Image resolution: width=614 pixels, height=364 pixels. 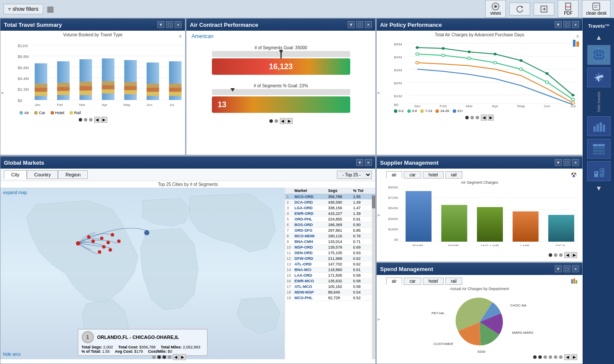 I want to click on table-row: 8 MCO-MDW 180,116 0.76, so click(x=330, y=236).